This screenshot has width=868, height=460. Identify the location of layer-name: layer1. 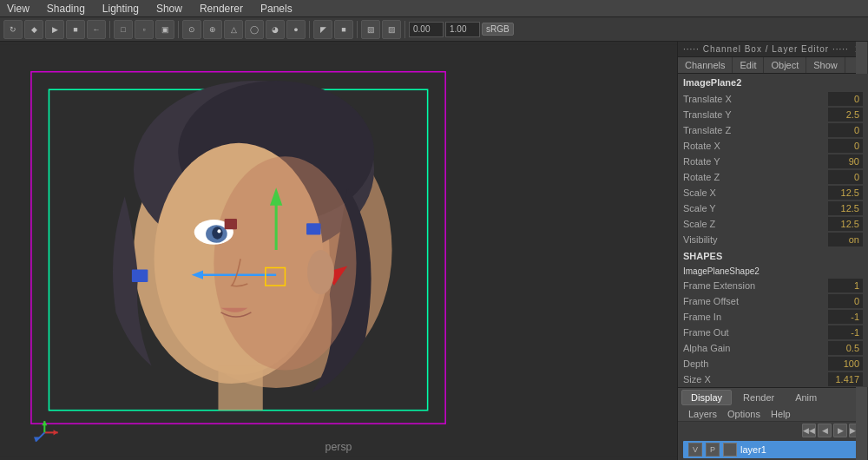
(799, 450).